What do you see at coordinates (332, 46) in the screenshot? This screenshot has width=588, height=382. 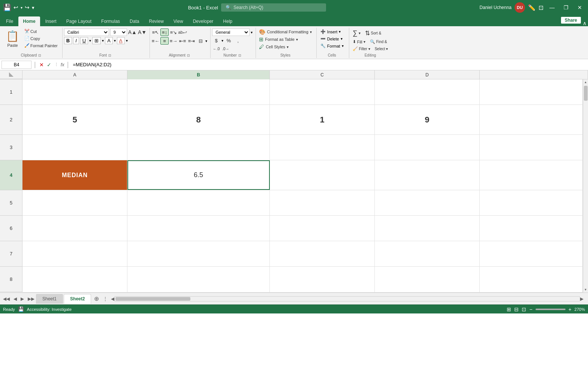 I see `format-button: 🔧 Format ▾` at bounding box center [332, 46].